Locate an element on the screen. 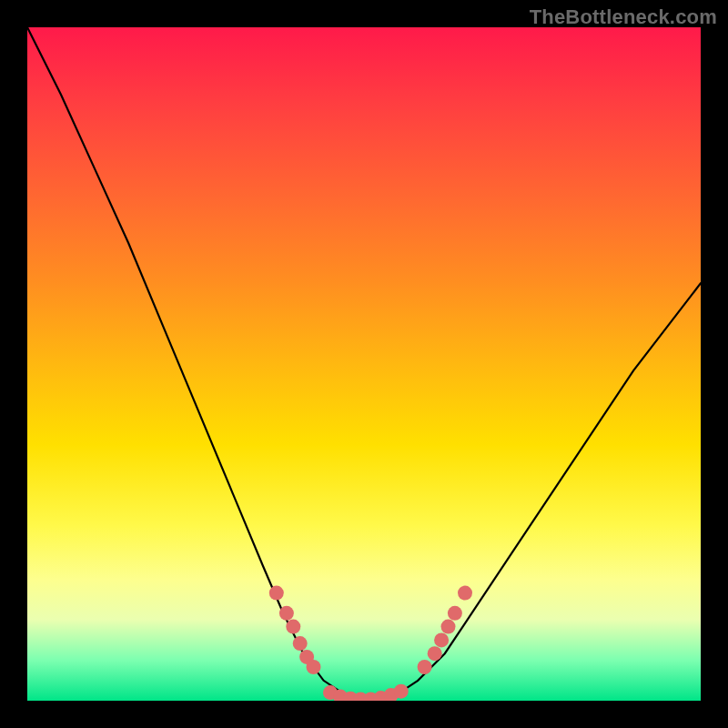 The width and height of the screenshot is (728, 728). data-points is located at coordinates (371, 643).